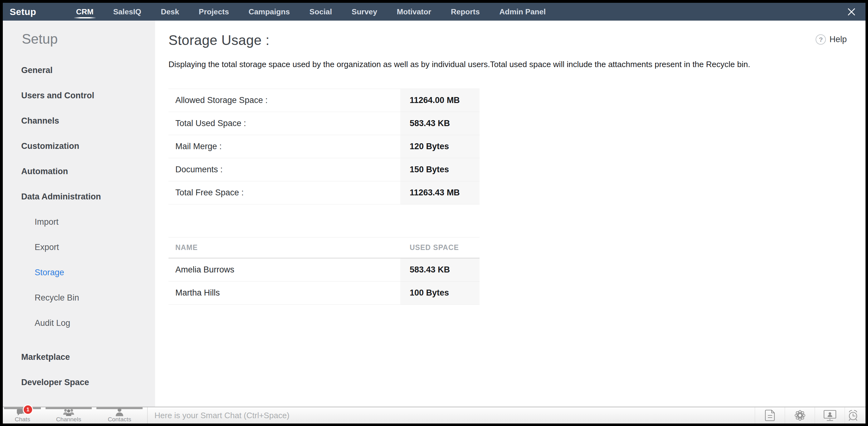 Image resolution: width=868 pixels, height=426 pixels. I want to click on bottombar: 1 Chats Channels, so click(434, 415).